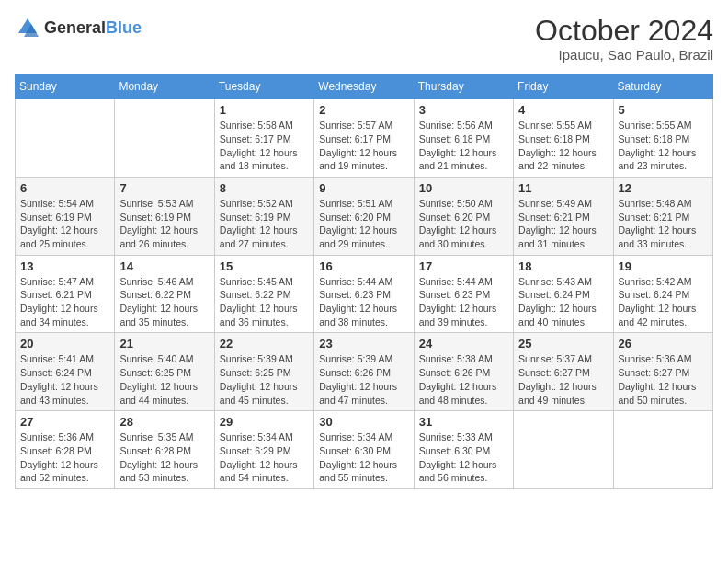  What do you see at coordinates (64, 458) in the screenshot?
I see `day-info: Sunrise: 5:36 AM Sunset: 6:28 PM Dayligh…` at bounding box center [64, 458].